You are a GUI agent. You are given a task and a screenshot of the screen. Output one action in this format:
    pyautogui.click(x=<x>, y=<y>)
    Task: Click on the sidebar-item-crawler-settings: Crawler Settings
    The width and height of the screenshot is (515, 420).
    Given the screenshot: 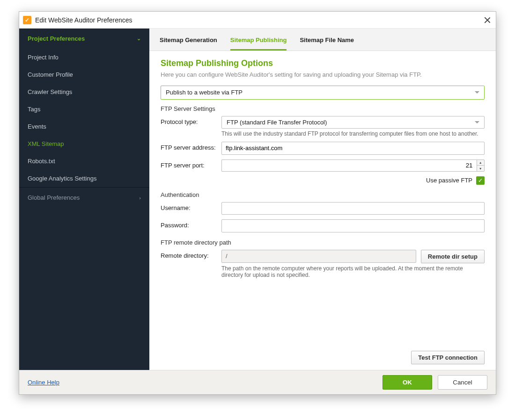 What is the action you would take?
    pyautogui.click(x=84, y=92)
    